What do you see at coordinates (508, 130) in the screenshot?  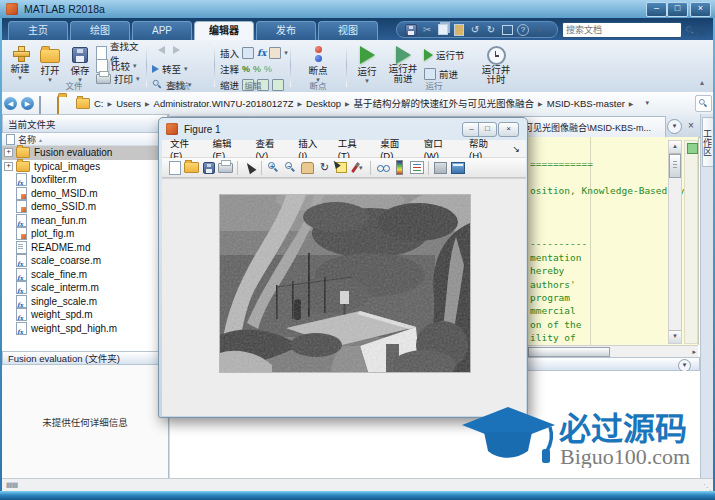 I see `figure-close-button: ×` at bounding box center [508, 130].